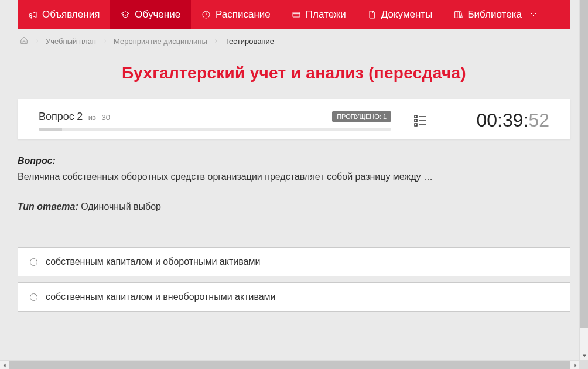  Describe the element at coordinates (33, 15) in the screenshot. I see `megaphone-icon` at that location.